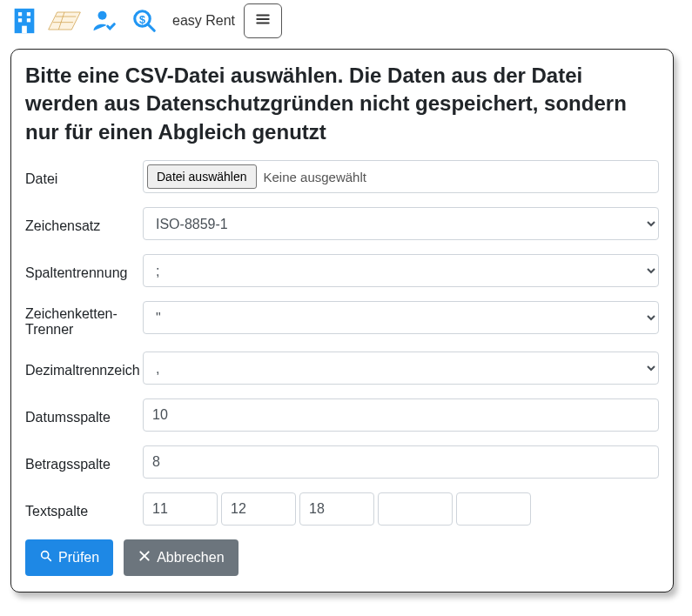 The image size is (692, 616). What do you see at coordinates (400, 224) in the screenshot?
I see `charset-select: ISO-8859-1` at bounding box center [400, 224].